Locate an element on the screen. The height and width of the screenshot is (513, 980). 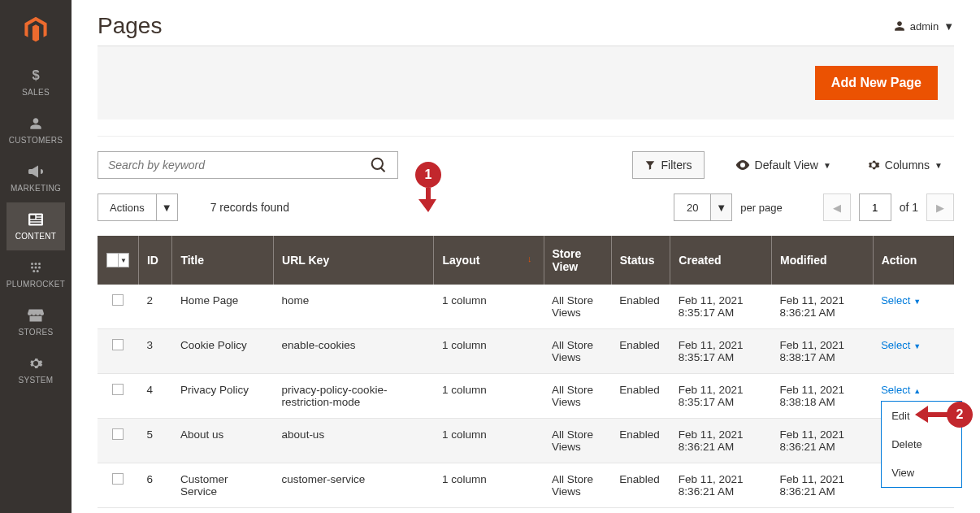
page-input is located at coordinates (875, 207).